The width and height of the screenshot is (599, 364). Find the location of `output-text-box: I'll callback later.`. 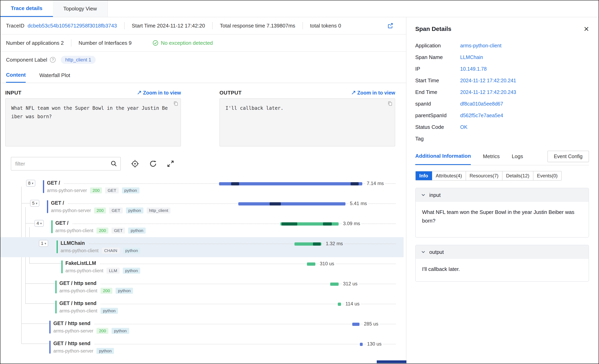

output-text-box: I'll callback later. is located at coordinates (307, 122).